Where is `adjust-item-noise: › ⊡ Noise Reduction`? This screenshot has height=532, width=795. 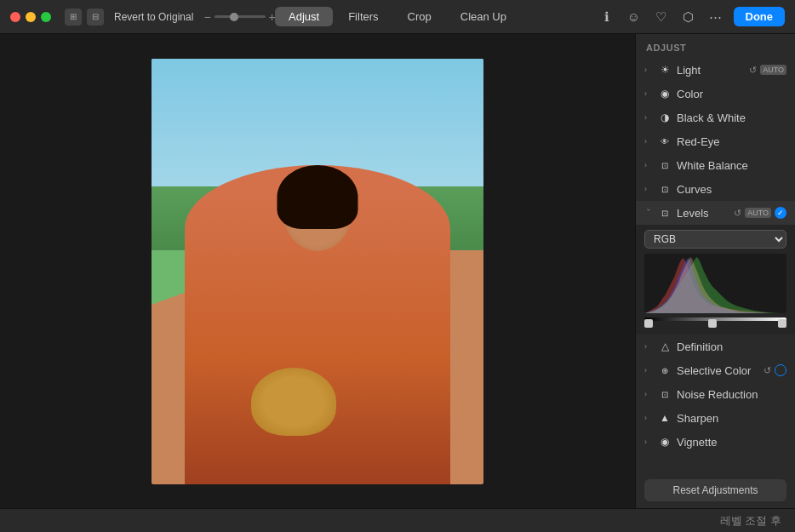
adjust-item-noise: › ⊡ Noise Reduction is located at coordinates (715, 394).